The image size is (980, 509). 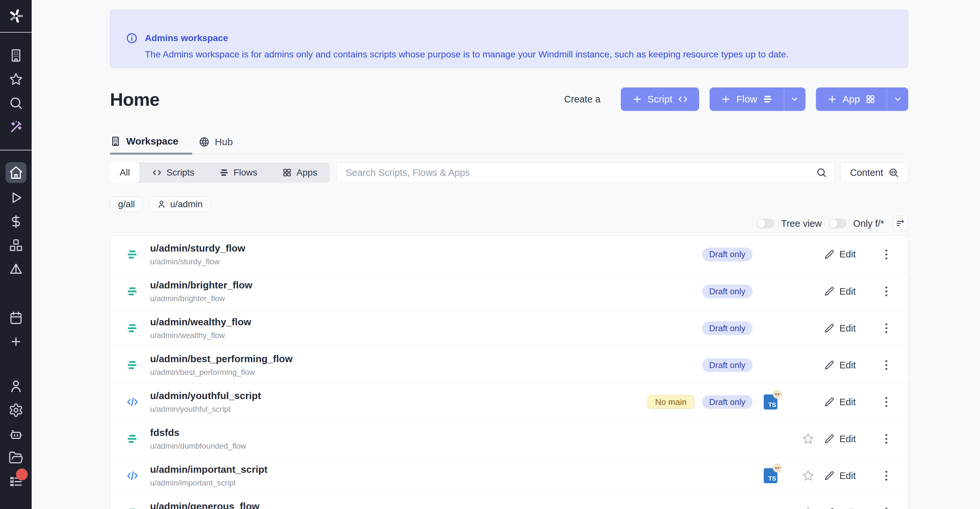 I want to click on robot-icon, so click(x=16, y=434).